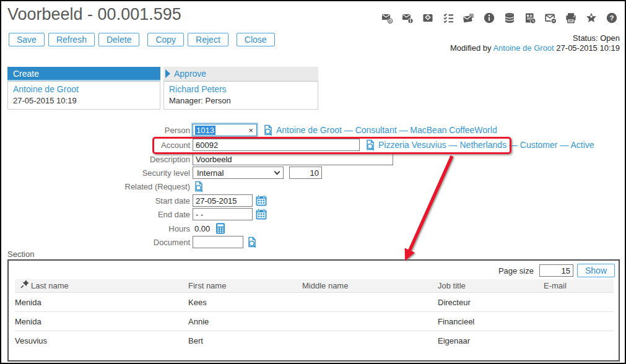 This screenshot has width=626, height=364. Describe the element at coordinates (241, 74) in the screenshot. I see `workflow-step-approve-header: Approve` at that location.